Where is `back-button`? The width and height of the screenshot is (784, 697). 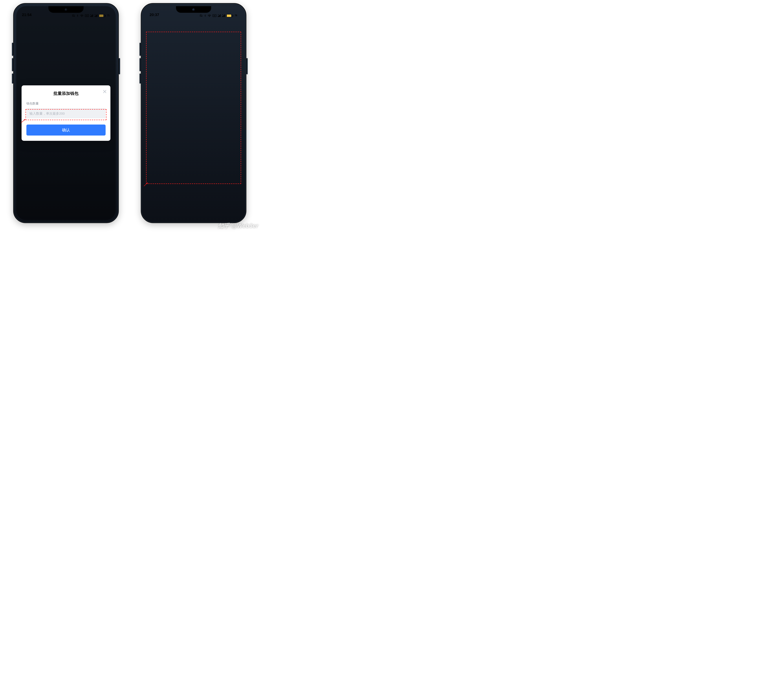 back-button is located at coordinates (150, 24).